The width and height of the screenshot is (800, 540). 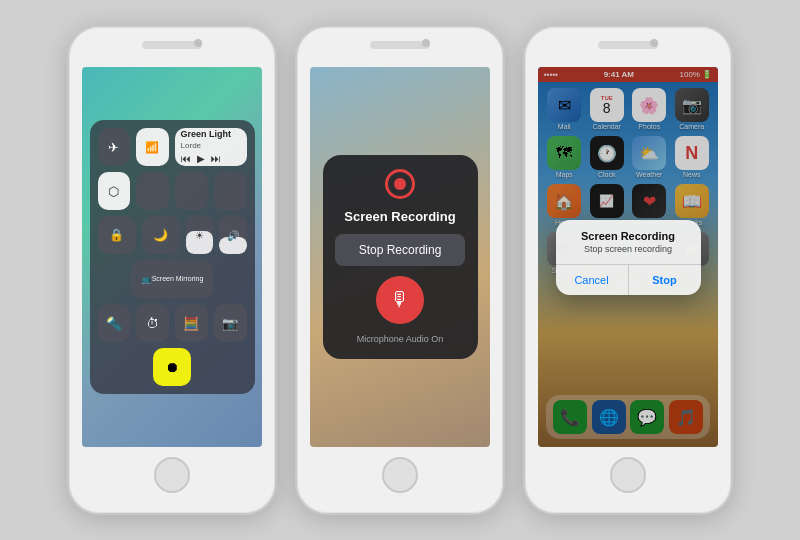 What do you see at coordinates (172, 279) in the screenshot?
I see `screen-mirror-btn: 📺 Screen Mirroring` at bounding box center [172, 279].